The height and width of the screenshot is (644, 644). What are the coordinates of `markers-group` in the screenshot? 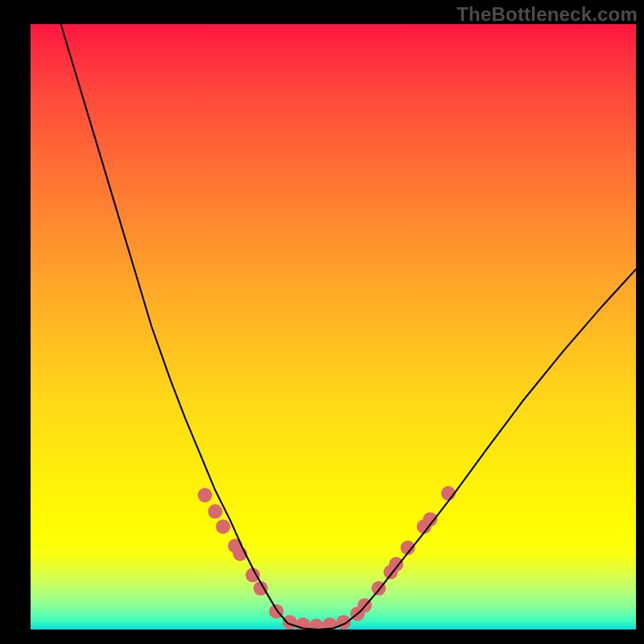 It's located at (327, 558).